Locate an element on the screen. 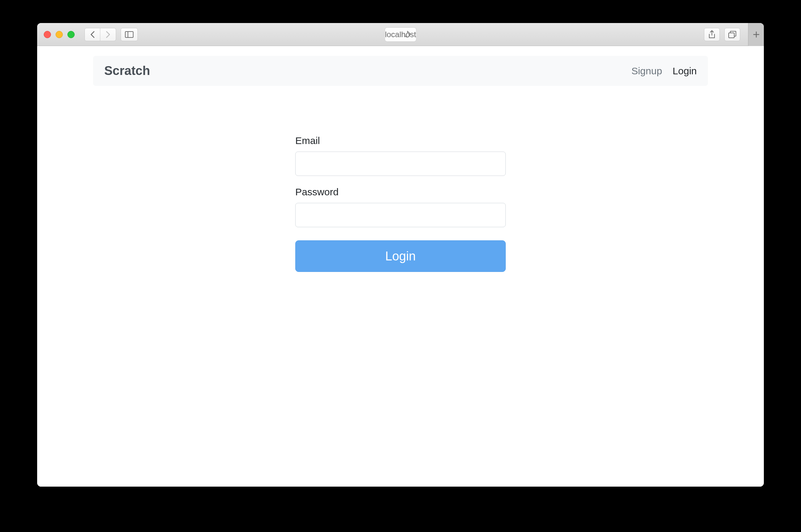  minimize-window-button is located at coordinates (59, 35).